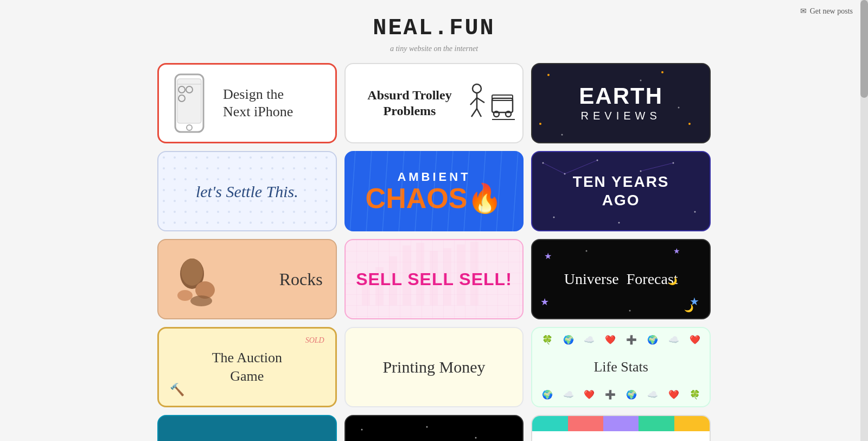 The width and height of the screenshot is (868, 441). What do you see at coordinates (621, 340) in the screenshot?
I see `lifestats-icons-top: 🍀🌍☁️❤️➕🌍☁️❤️` at bounding box center [621, 340].